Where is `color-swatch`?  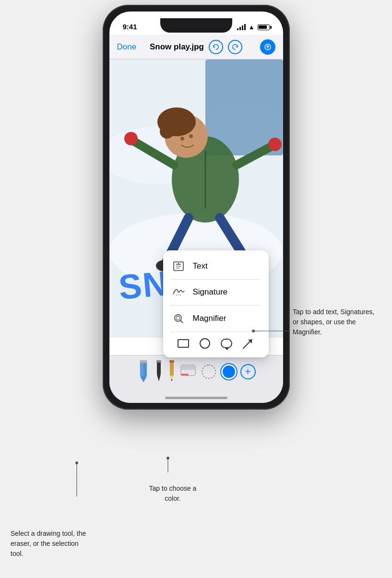
color-swatch is located at coordinates (229, 372).